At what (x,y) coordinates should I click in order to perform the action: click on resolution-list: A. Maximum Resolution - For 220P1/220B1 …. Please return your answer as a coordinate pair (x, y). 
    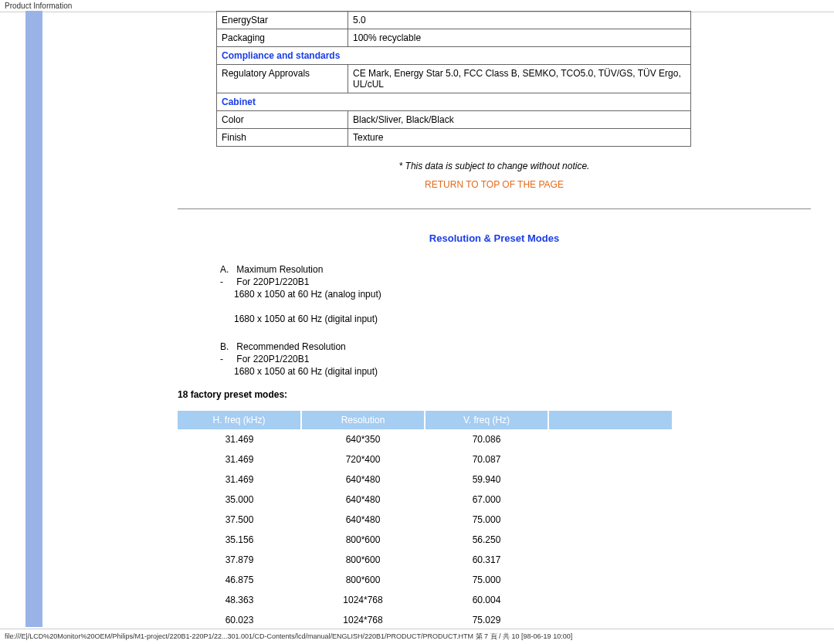
    Looking at the image, I should click on (516, 320).